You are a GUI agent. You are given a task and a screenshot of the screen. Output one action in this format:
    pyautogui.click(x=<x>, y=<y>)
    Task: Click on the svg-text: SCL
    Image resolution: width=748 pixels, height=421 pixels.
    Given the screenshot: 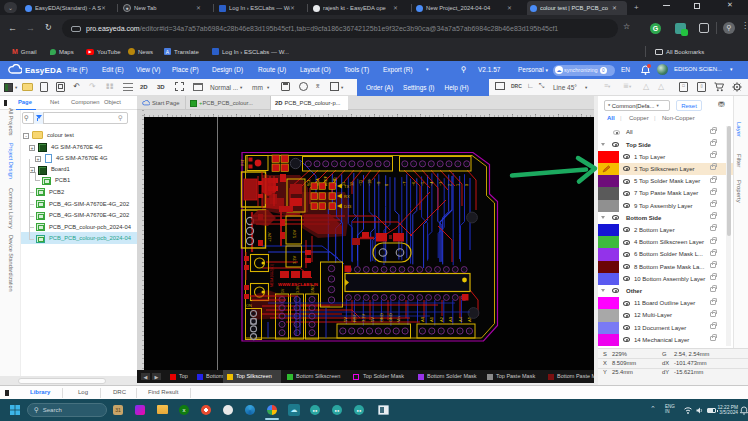 What is the action you would take?
    pyautogui.click(x=309, y=182)
    